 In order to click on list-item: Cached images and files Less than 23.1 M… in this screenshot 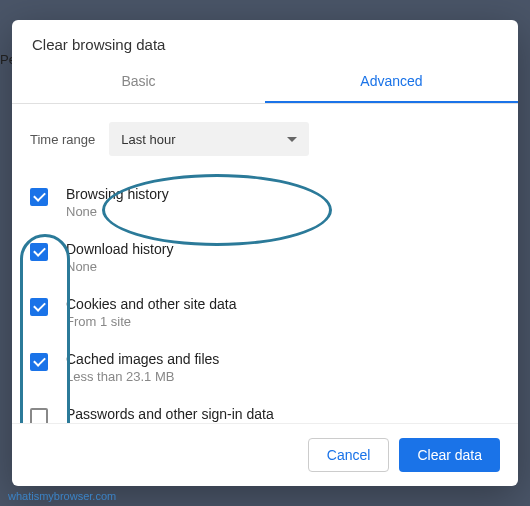, I will do `click(265, 370)`.